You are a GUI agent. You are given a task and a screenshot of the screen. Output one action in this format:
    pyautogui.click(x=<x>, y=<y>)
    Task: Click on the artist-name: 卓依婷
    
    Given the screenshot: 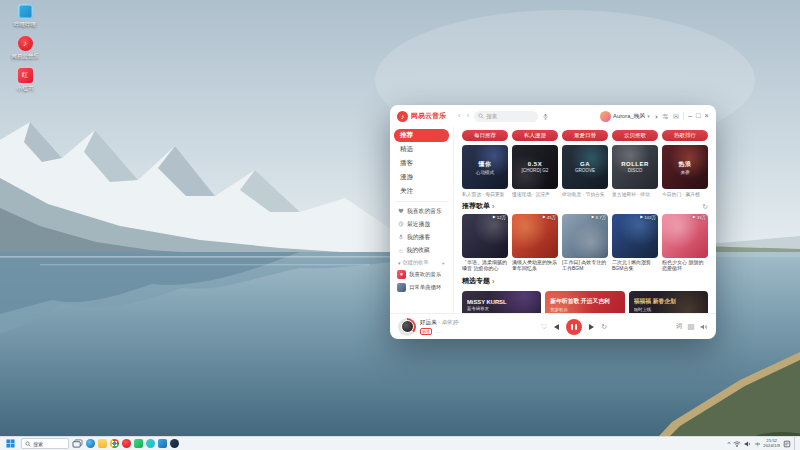 What is the action you would take?
    pyautogui.click(x=448, y=322)
    